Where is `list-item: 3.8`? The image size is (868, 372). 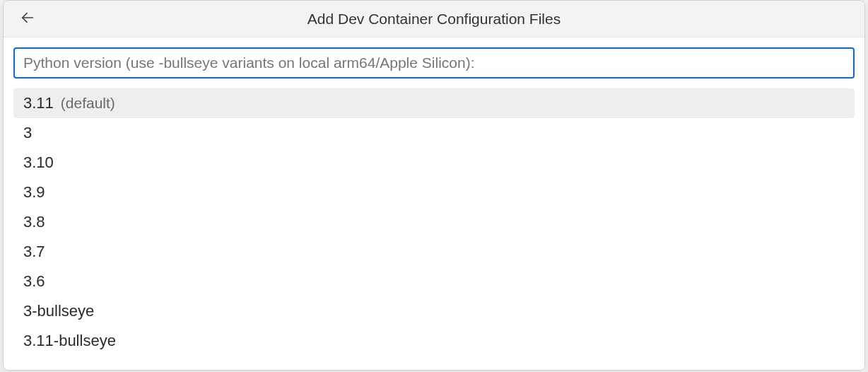 list-item: 3.8 is located at coordinates (434, 222).